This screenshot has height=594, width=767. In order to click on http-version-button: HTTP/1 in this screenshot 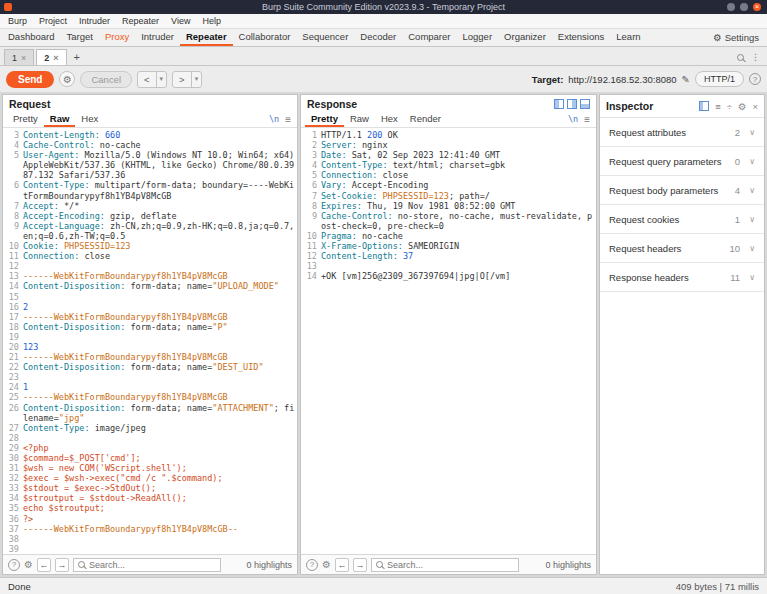, I will do `click(720, 79)`.